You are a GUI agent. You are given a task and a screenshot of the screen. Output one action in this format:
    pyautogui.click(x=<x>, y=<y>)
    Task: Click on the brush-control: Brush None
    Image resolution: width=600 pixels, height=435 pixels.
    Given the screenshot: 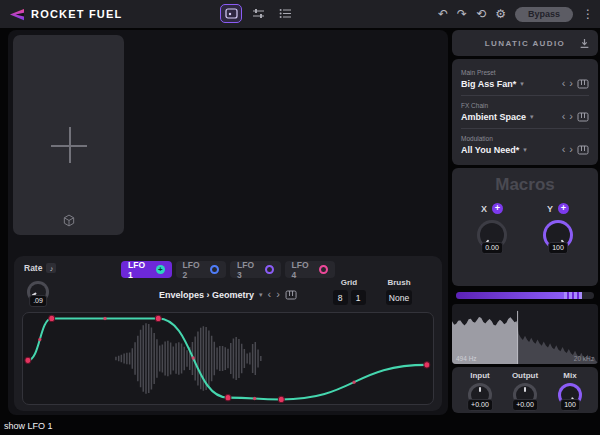 What is the action you would take?
    pyautogui.click(x=399, y=292)
    